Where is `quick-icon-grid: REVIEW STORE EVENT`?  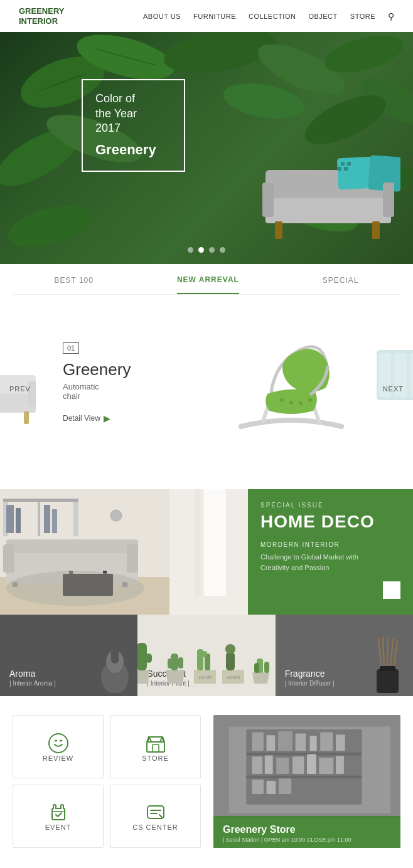 quick-icon-grid: REVIEW STORE EVENT is located at coordinates (107, 781).